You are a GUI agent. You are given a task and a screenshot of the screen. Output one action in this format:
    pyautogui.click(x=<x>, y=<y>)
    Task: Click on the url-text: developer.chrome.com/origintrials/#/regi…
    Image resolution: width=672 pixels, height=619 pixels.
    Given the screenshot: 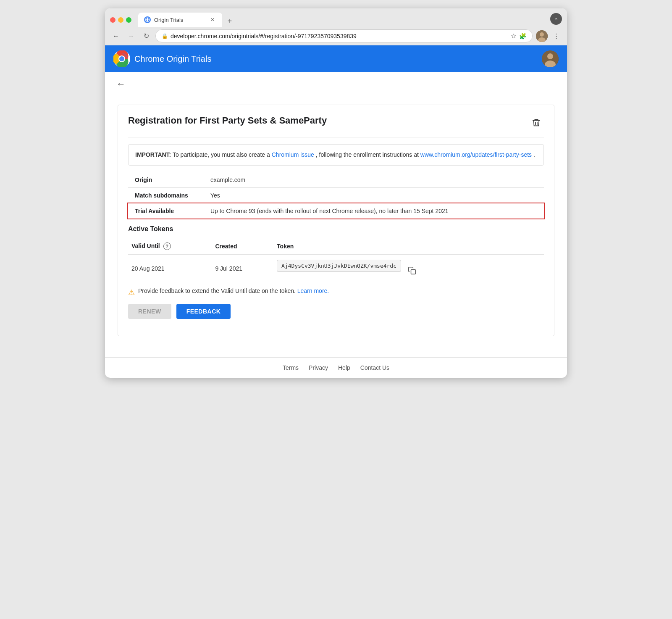 What is the action you would take?
    pyautogui.click(x=339, y=36)
    